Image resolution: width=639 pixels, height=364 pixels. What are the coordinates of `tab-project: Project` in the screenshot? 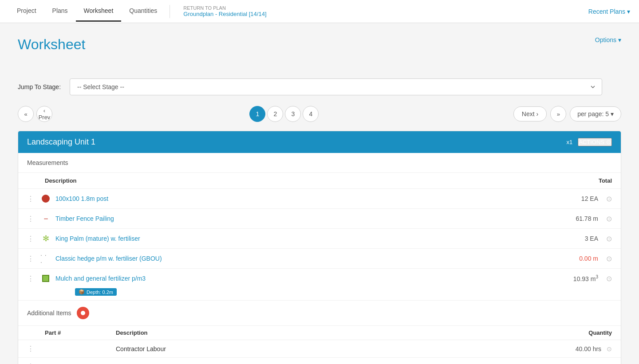 It's located at (27, 12).